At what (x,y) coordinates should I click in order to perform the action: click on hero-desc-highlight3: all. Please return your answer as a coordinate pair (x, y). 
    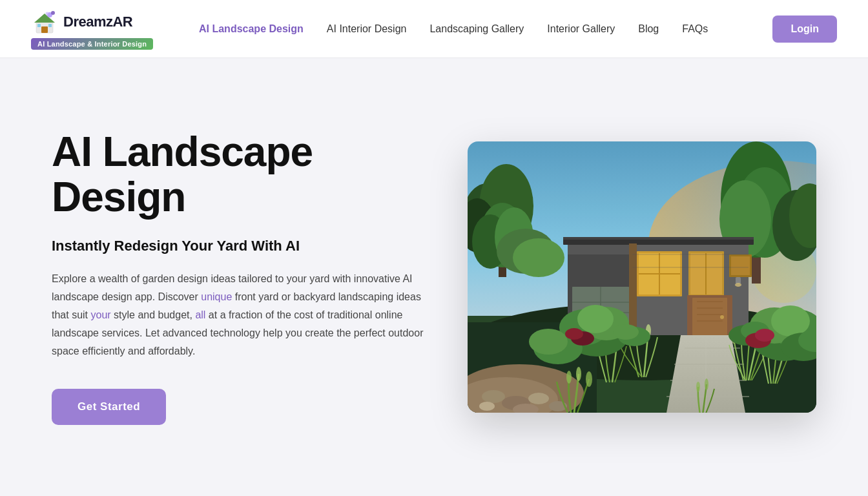
    Looking at the image, I should click on (200, 315).